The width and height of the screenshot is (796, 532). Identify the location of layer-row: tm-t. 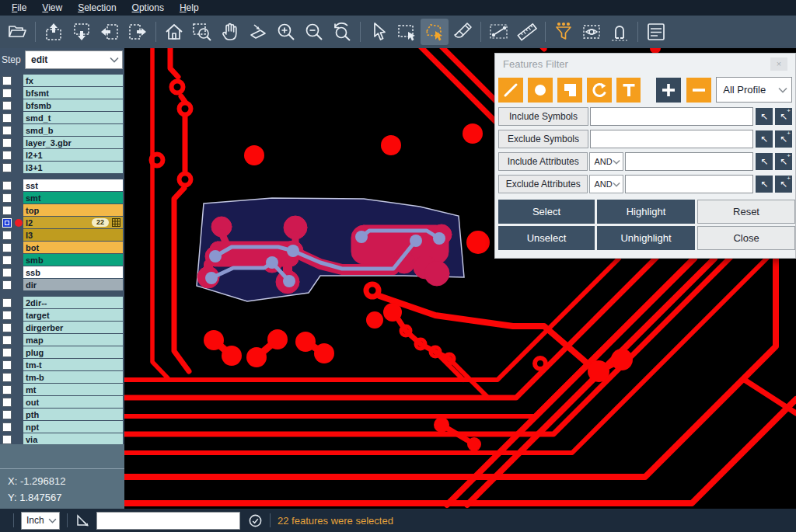
(62, 365).